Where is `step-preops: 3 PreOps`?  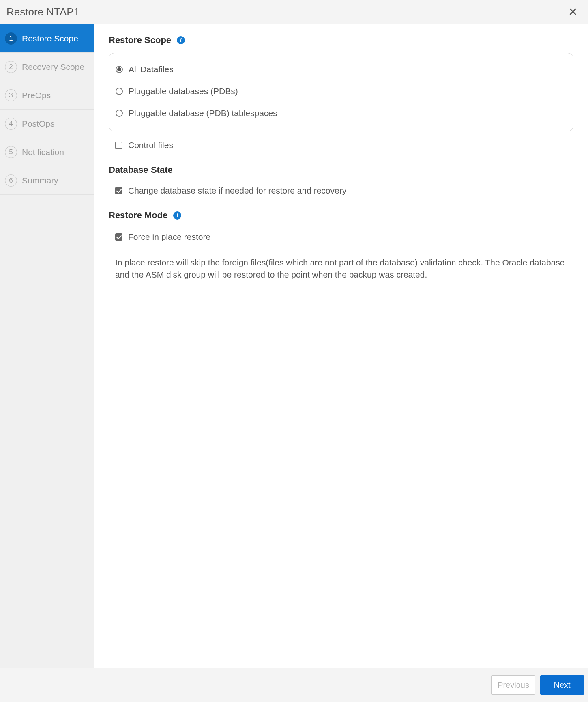
step-preops: 3 PreOps is located at coordinates (47, 95).